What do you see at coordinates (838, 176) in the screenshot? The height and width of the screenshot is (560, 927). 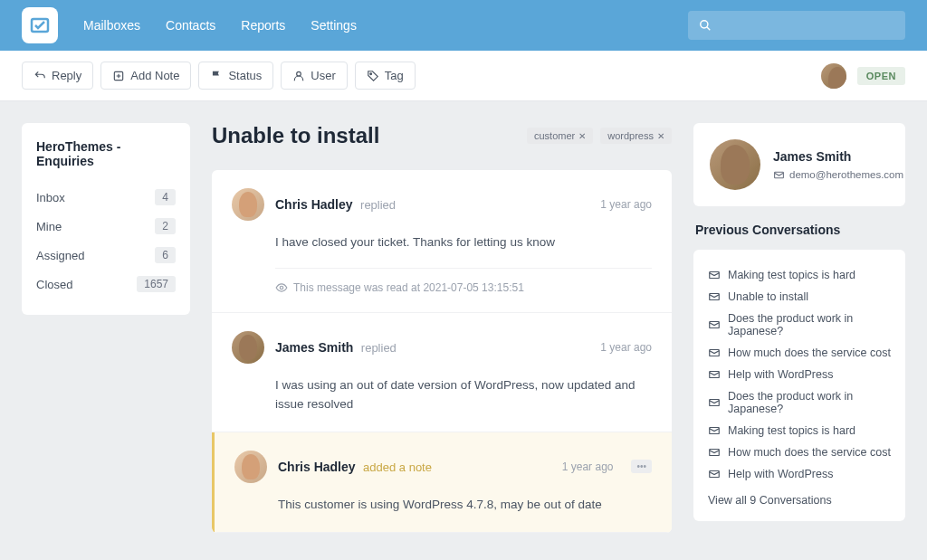 I see `customer-email: demo@herothemes.com` at bounding box center [838, 176].